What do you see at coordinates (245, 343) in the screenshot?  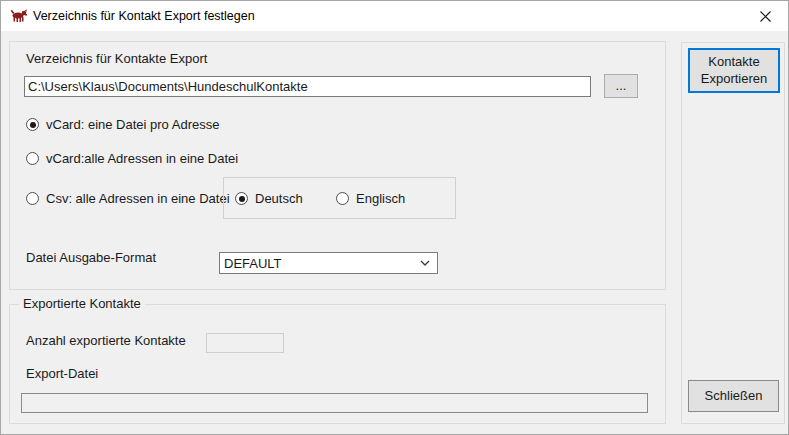 I see `exported-count-field` at bounding box center [245, 343].